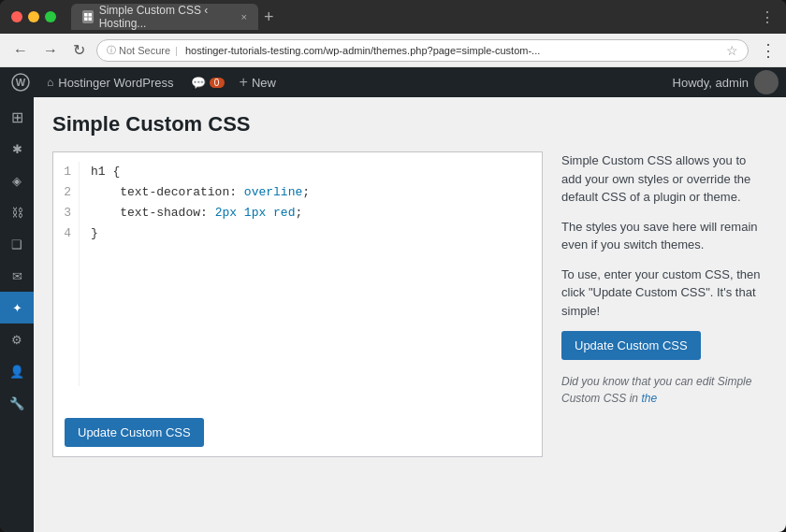 Image resolution: width=786 pixels, height=532 pixels. Describe the element at coordinates (165, 17) in the screenshot. I see `active-tab: Simple Custom CSS ‹ Hosting... ×` at that location.